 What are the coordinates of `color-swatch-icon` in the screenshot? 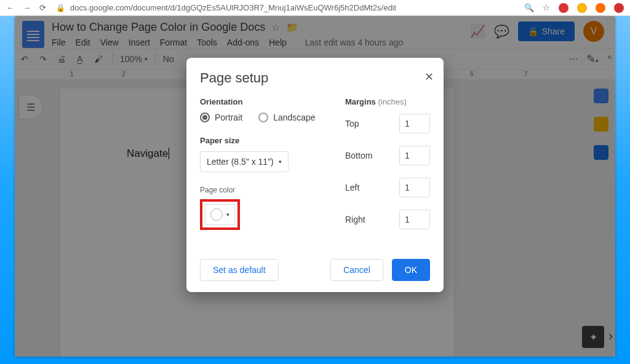 It's located at (217, 215).